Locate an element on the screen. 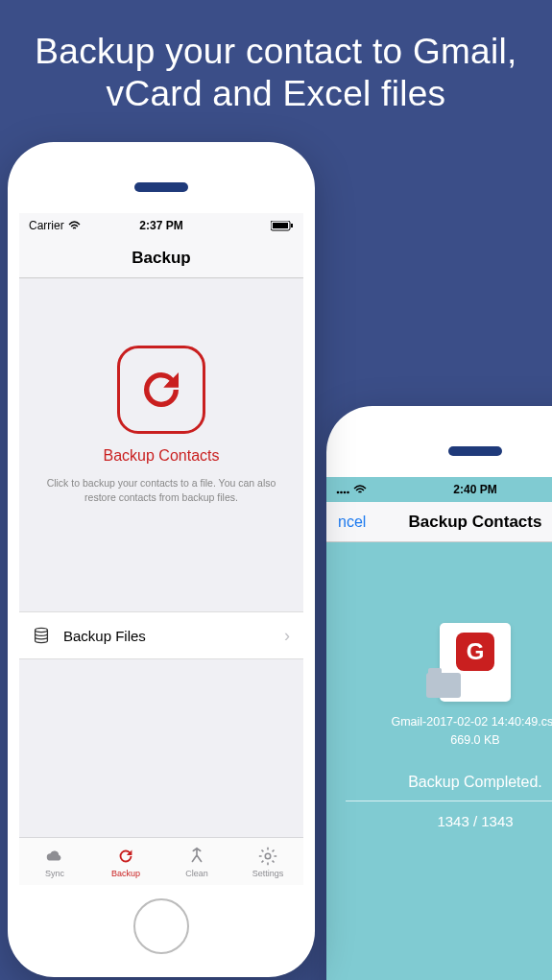 The height and width of the screenshot is (980, 552). cloud-icon is located at coordinates (55, 856).